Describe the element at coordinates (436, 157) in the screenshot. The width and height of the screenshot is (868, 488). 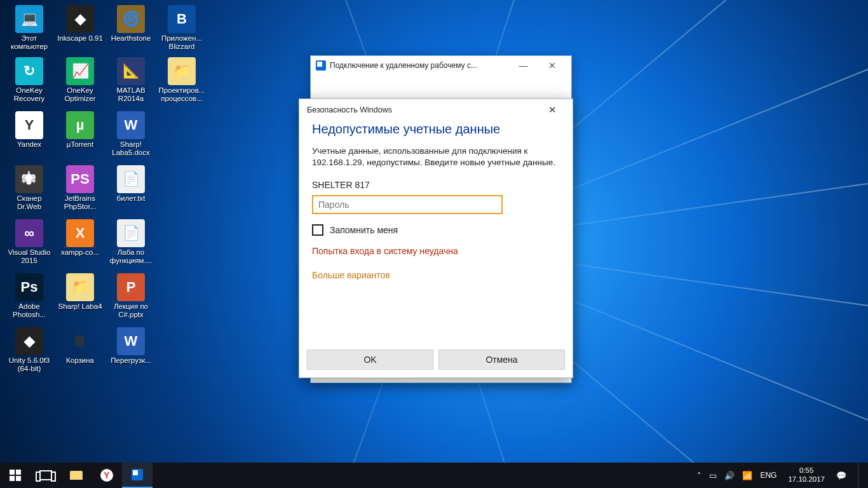
I see `security-description: Учетные данные, использованные для подкл…` at that location.